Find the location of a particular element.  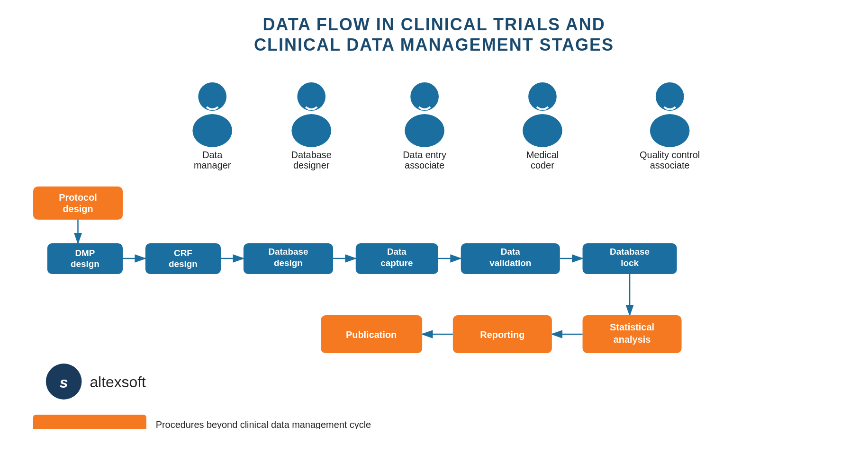

svg-text: DMP is located at coordinates (85, 253).